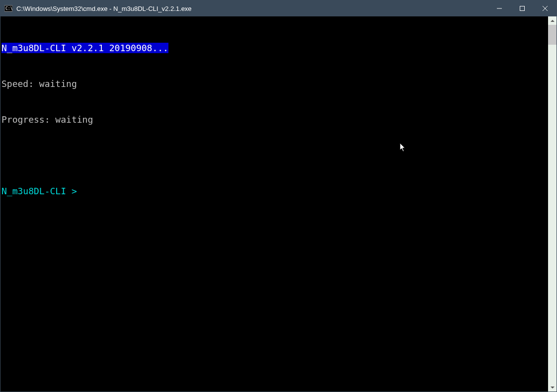 This screenshot has height=392, width=557. What do you see at coordinates (252, 9) in the screenshot?
I see `window-title: C:\Windows\System32\cmd.exe - N_m3u8DL-C…` at bounding box center [252, 9].